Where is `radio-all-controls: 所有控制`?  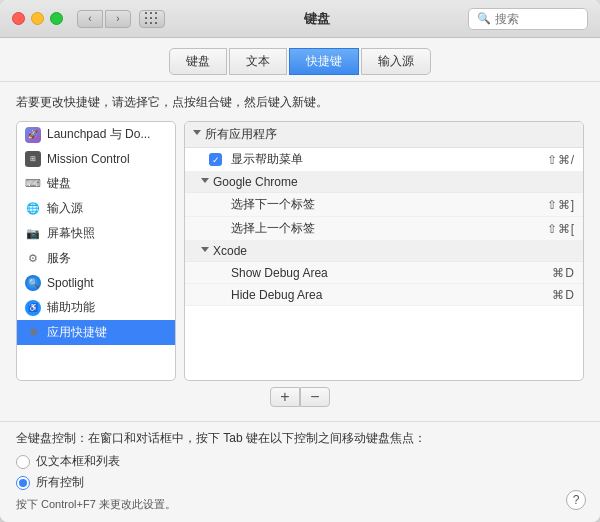 radio-all-controls: 所有控制 is located at coordinates (300, 482).